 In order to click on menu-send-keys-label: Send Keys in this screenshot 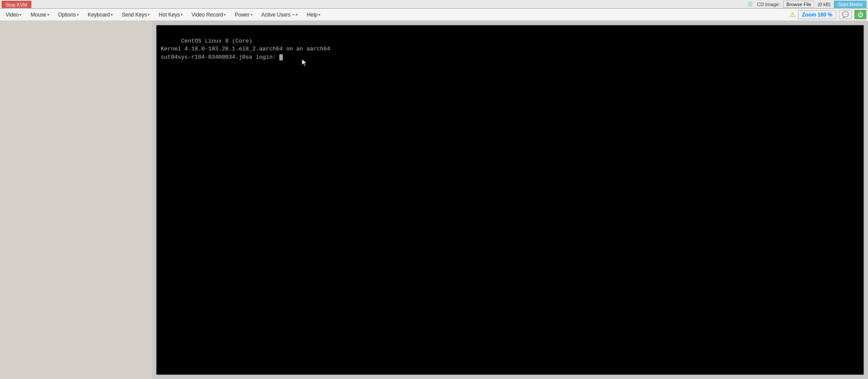, I will do `click(134, 15)`.